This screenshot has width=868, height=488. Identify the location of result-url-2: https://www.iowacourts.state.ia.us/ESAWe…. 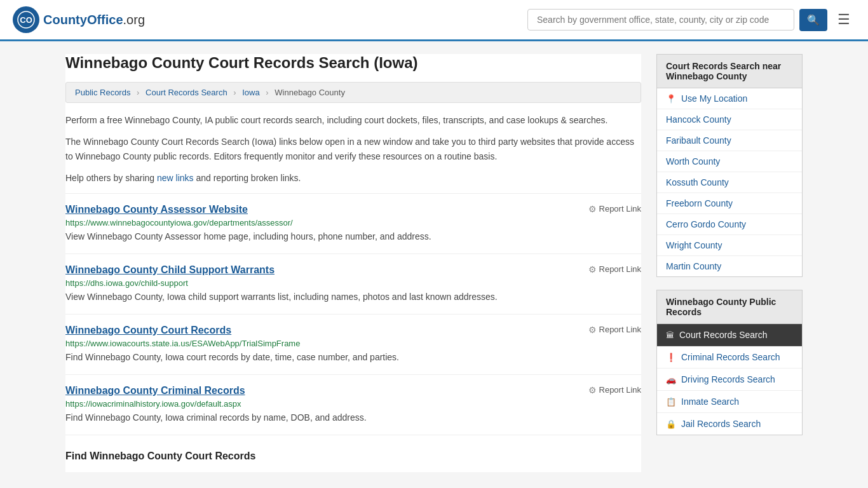
(353, 343).